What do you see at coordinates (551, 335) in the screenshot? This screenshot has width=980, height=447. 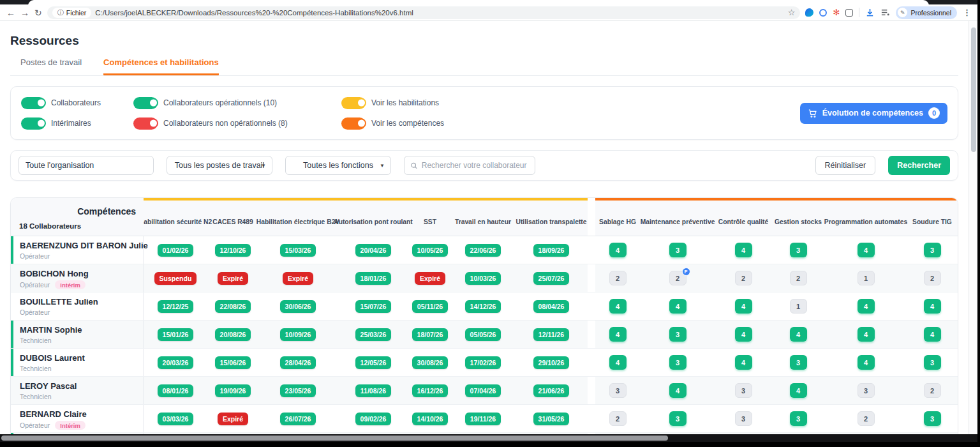 I see `habilitation-date-badge: 12/11/26` at bounding box center [551, 335].